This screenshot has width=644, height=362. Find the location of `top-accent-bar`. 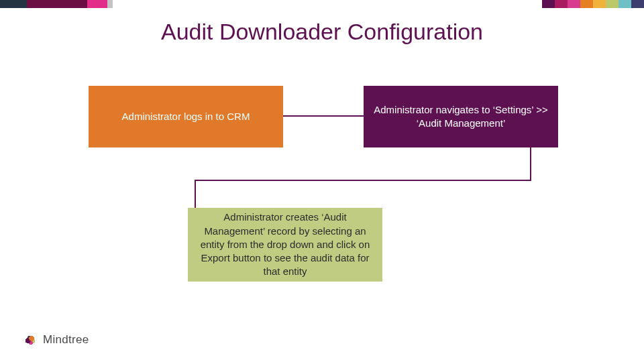

top-accent-bar is located at coordinates (322, 4).